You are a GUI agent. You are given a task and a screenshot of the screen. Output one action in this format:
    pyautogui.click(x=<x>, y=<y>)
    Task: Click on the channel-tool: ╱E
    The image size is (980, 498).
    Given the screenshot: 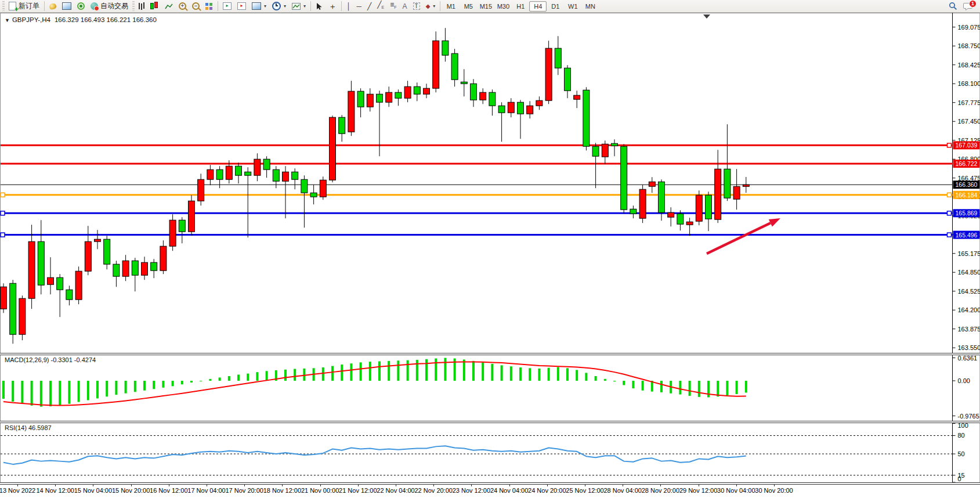 What is the action you would take?
    pyautogui.click(x=381, y=6)
    